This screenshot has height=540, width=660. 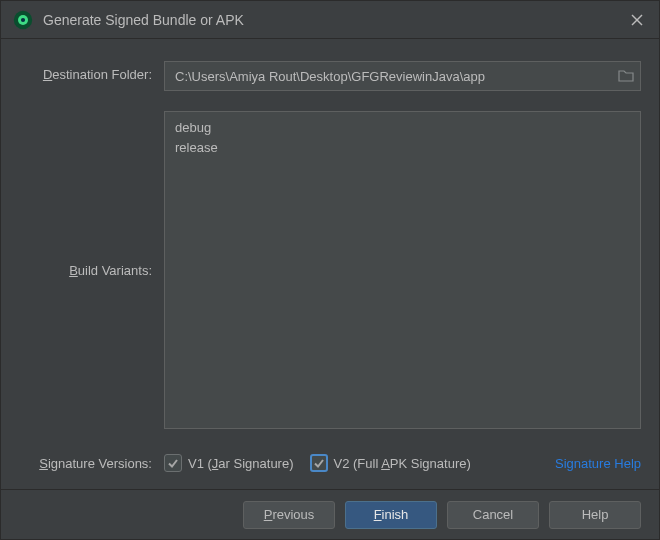 I want to click on build-label-text: uild Variants:, so click(x=115, y=270).